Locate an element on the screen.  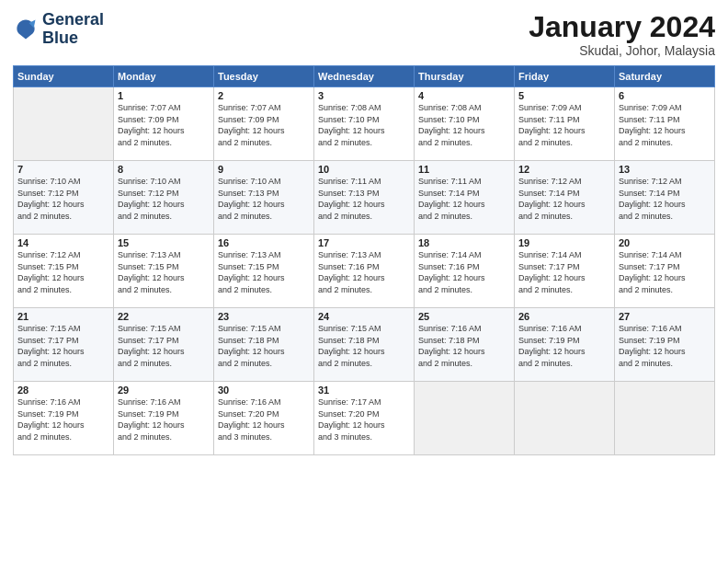
day-number: 3 is located at coordinates (364, 96).